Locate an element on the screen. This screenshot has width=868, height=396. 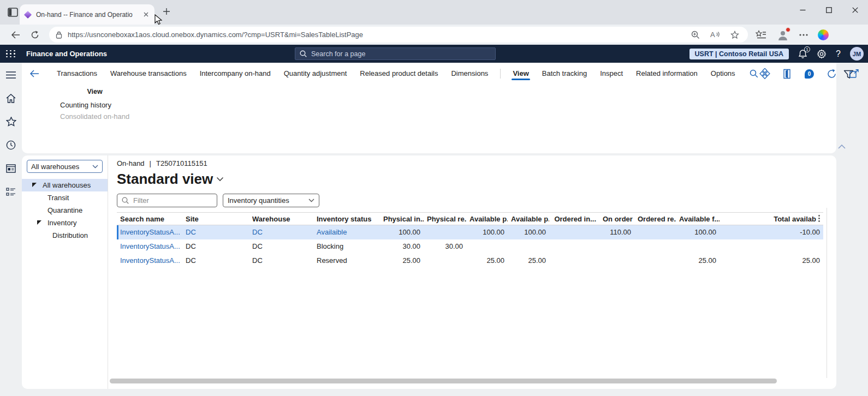
display-dimensions-dropdown: Inventory quantities is located at coordinates (271, 201).